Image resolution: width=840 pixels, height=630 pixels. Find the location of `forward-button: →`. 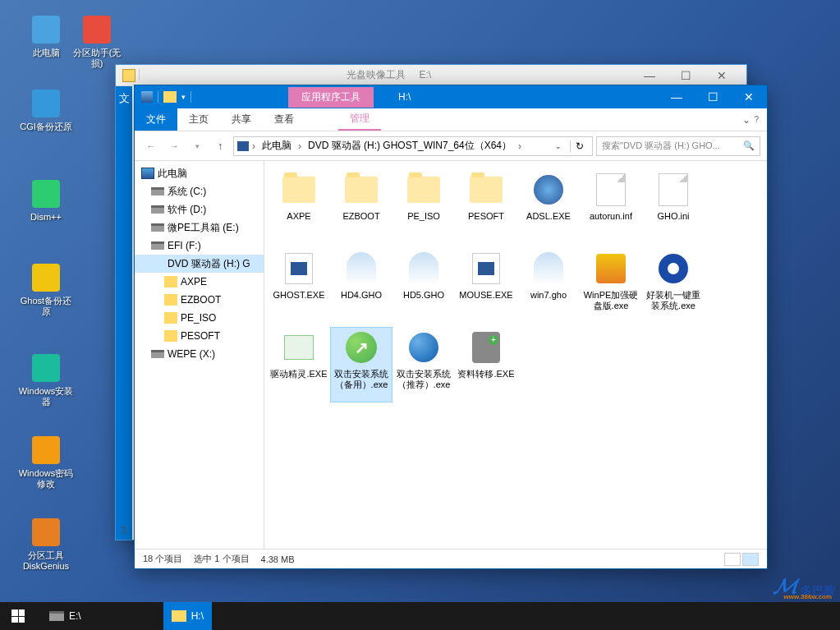

forward-button: → is located at coordinates (174, 146).